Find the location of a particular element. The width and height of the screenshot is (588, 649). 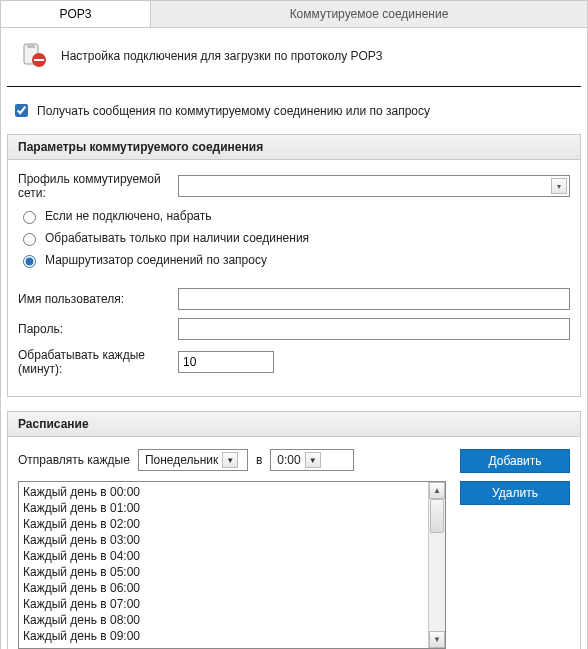

chevron-down-icon: ▾ is located at coordinates (559, 186).